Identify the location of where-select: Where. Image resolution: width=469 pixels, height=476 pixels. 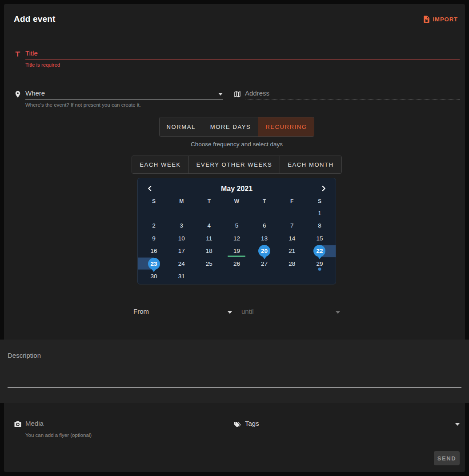
(124, 94).